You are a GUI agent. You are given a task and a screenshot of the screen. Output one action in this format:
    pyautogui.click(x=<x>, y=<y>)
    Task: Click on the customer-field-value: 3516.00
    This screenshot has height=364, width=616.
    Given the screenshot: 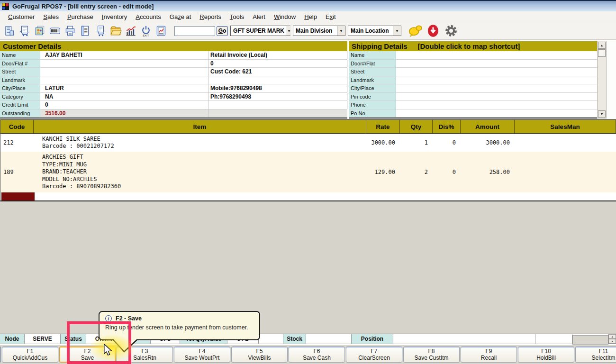 What is the action you would take?
    pyautogui.click(x=124, y=114)
    